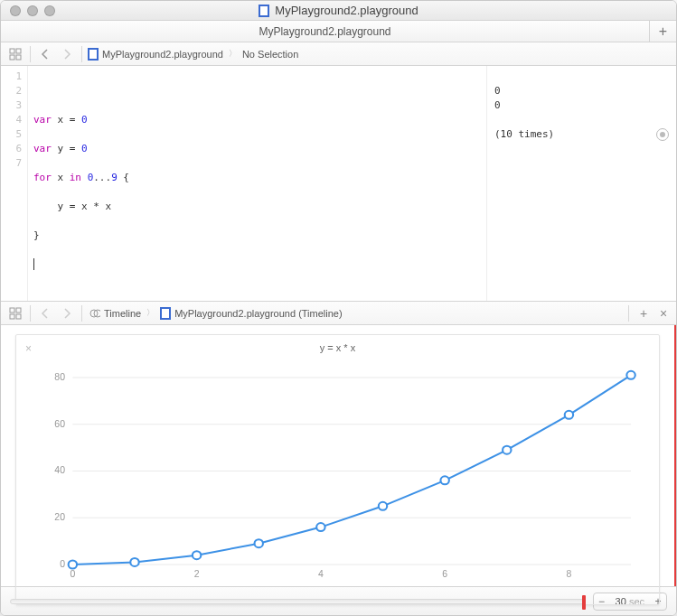  What do you see at coordinates (324, 32) in the screenshot?
I see `tab-main-label: MyPlayground2.playground` at bounding box center [324, 32].